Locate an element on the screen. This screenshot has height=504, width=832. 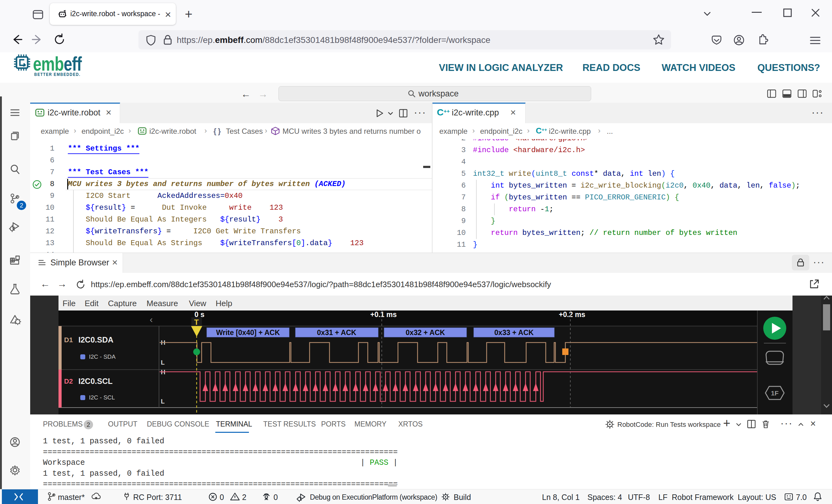
svg-text: +0.2 ms is located at coordinates (572, 315).